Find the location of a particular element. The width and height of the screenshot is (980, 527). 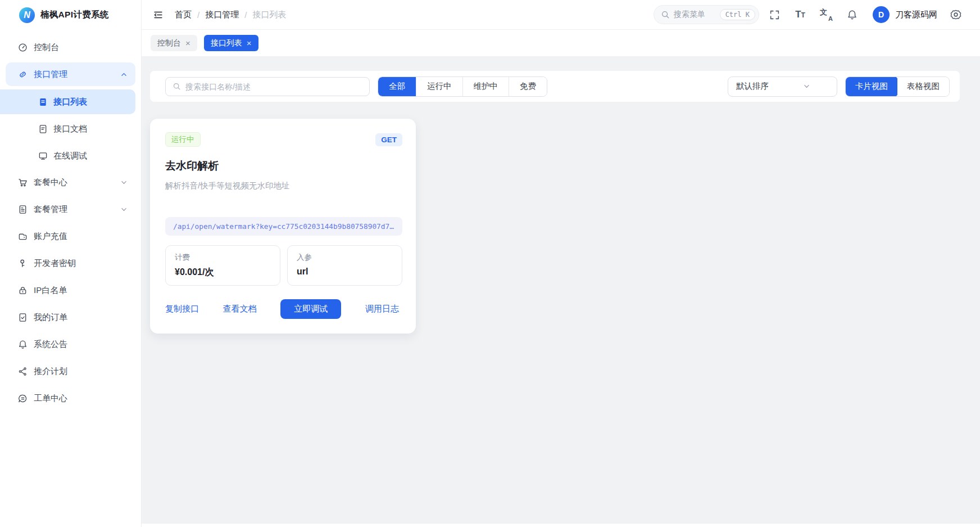

sidebar-item-label: 接口列表 is located at coordinates (70, 102).